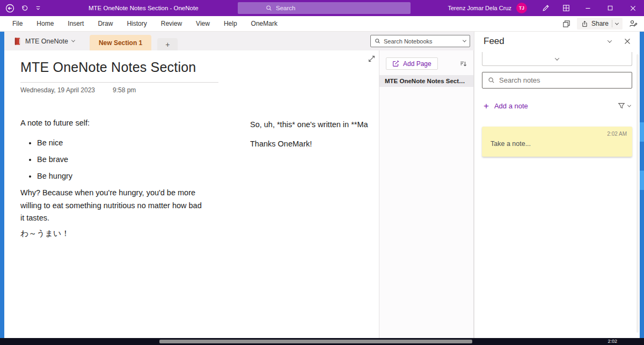 Image resolution: width=644 pixels, height=345 pixels. Describe the element at coordinates (426, 60) in the screenshot. I see `page-list-toolbar: Add Page` at that location.